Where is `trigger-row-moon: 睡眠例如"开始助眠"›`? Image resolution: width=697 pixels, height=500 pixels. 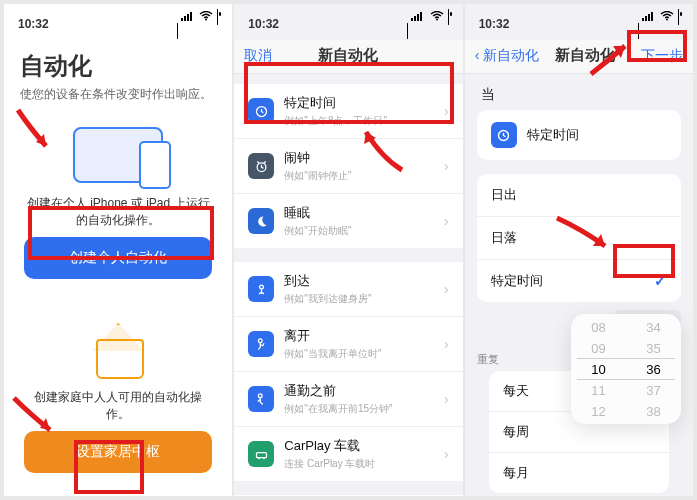
trigger-row-moon: 睡眠例如"开始助眠"› is located at coordinates (348, 221).